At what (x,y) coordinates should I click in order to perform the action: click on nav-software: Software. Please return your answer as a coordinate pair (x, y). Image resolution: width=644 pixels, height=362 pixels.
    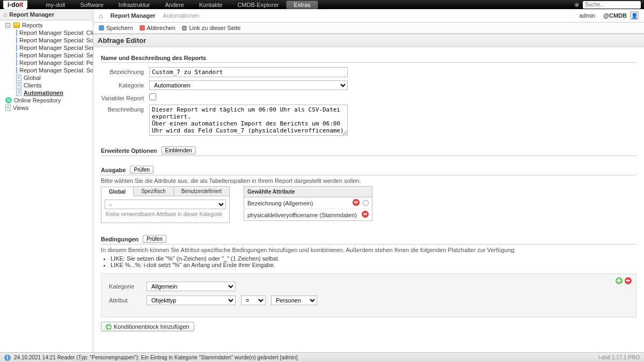
    Looking at the image, I should click on (91, 5).